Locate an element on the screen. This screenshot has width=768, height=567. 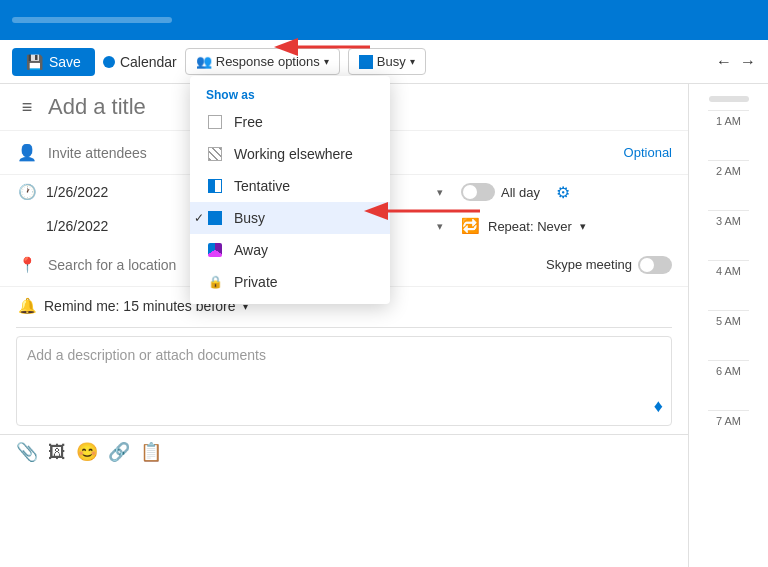
away-icon is located at coordinates (215, 250).